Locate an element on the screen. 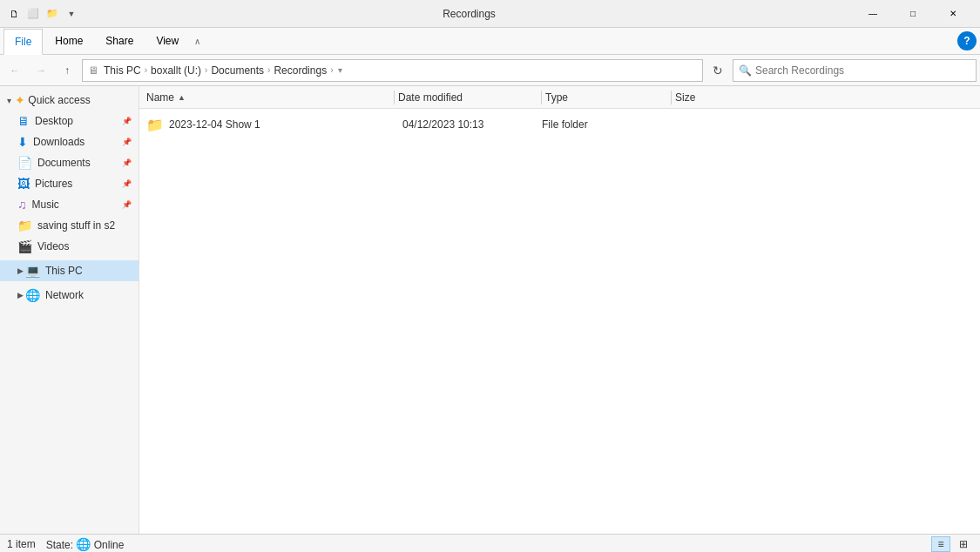  sidebar: ▾ ✦ Quick access 🖥 Desktop 📌 ⬇ Downloads… is located at coordinates (70, 310).